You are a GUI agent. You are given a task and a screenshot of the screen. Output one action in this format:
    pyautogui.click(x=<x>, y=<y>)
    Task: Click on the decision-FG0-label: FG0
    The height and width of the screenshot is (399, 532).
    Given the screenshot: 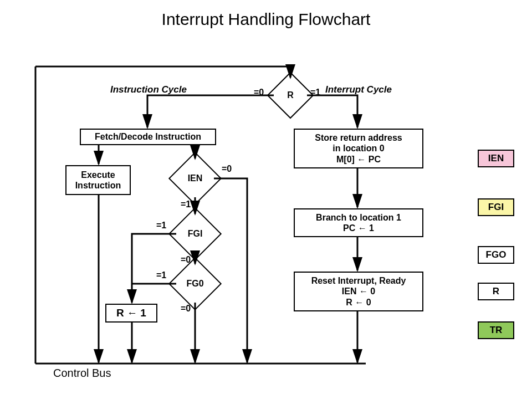 What is the action you would take?
    pyautogui.click(x=195, y=284)
    